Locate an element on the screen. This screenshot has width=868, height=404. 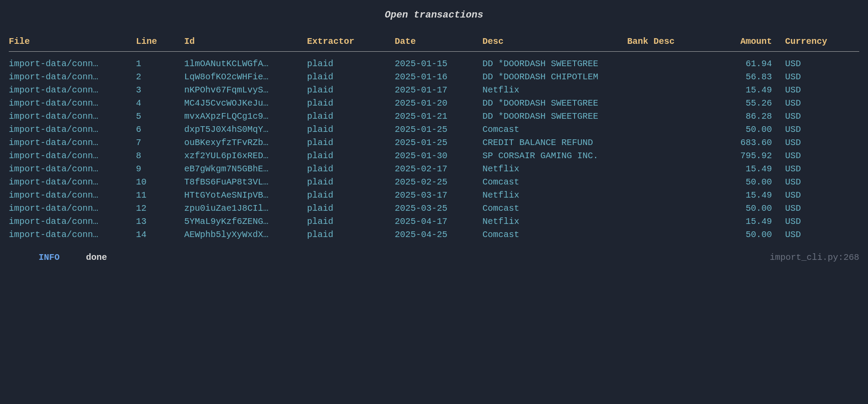
cell-line: 7 is located at coordinates (160, 143).